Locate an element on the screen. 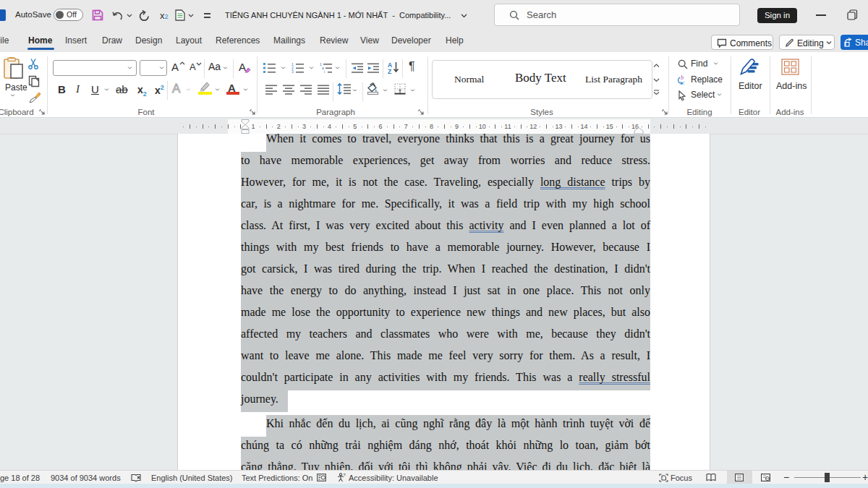 The height and width of the screenshot is (488, 868). svg-text: Z is located at coordinates (389, 71).